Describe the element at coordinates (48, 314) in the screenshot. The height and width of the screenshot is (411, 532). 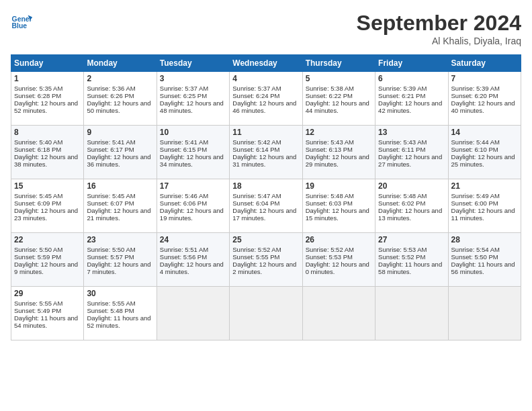
I see `table-row: 29 Sunrise: 5:55 AM Sunset: 5:49 PM Dayl…` at that location.